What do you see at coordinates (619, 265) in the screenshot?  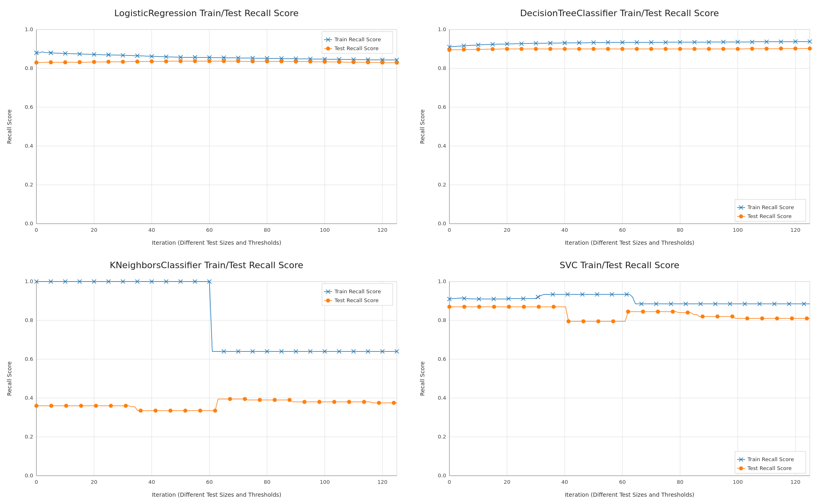 I see `chart-title-svc: SVC Train/Test Recall Score` at bounding box center [619, 265].